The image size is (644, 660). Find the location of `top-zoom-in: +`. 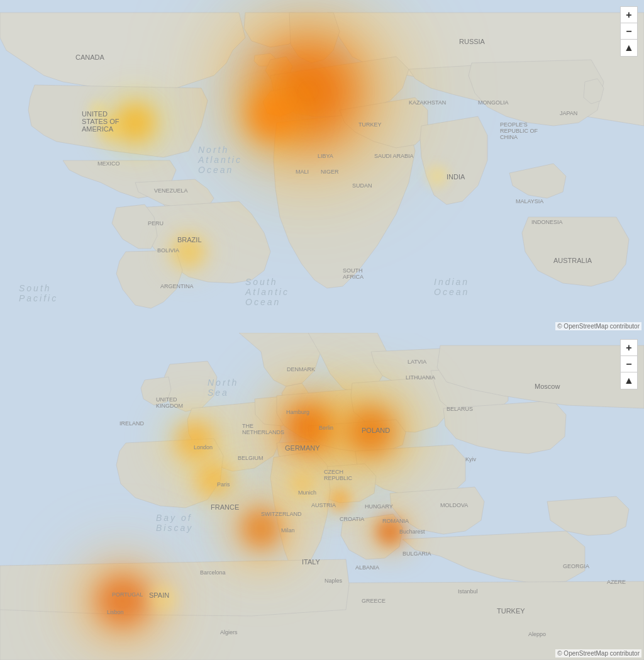

top-zoom-in: + is located at coordinates (629, 15).